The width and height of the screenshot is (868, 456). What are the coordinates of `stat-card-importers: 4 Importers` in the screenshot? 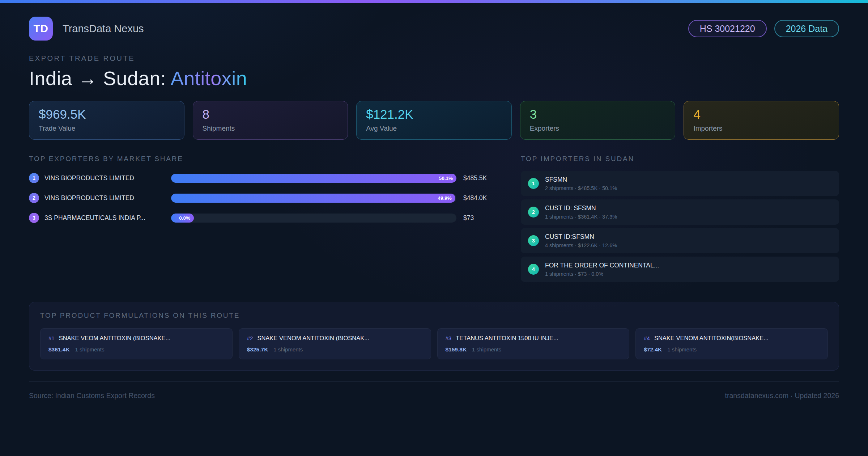 It's located at (761, 120).